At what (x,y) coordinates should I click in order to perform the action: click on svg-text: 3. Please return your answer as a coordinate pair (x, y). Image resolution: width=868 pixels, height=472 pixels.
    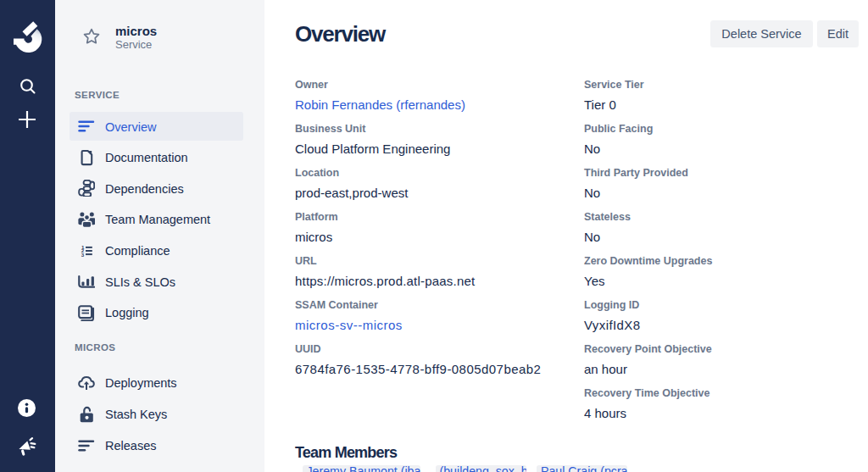
    Looking at the image, I should click on (83, 254).